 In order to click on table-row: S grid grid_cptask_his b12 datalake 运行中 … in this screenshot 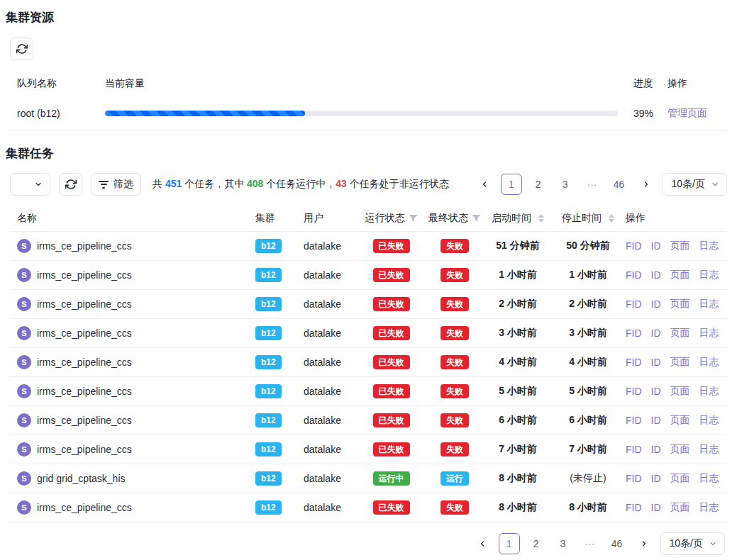, I will do `click(369, 479)`.